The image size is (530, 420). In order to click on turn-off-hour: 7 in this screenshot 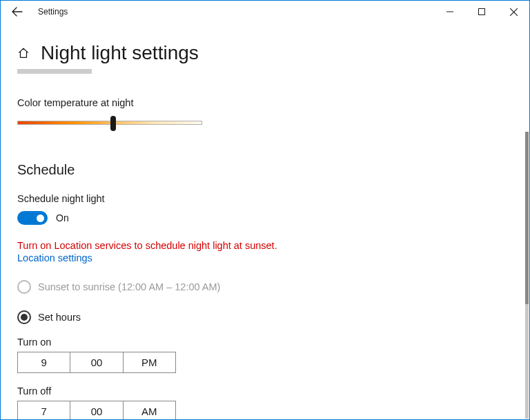, I will do `click(44, 410)`.